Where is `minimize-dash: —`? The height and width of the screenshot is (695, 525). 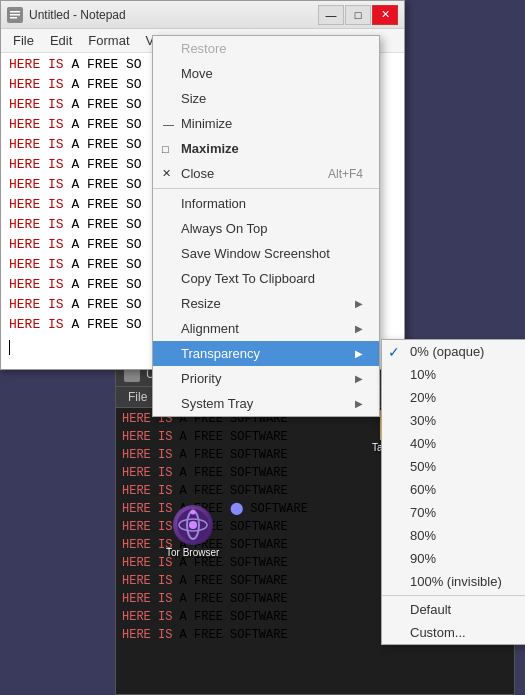 minimize-dash: — is located at coordinates (168, 124).